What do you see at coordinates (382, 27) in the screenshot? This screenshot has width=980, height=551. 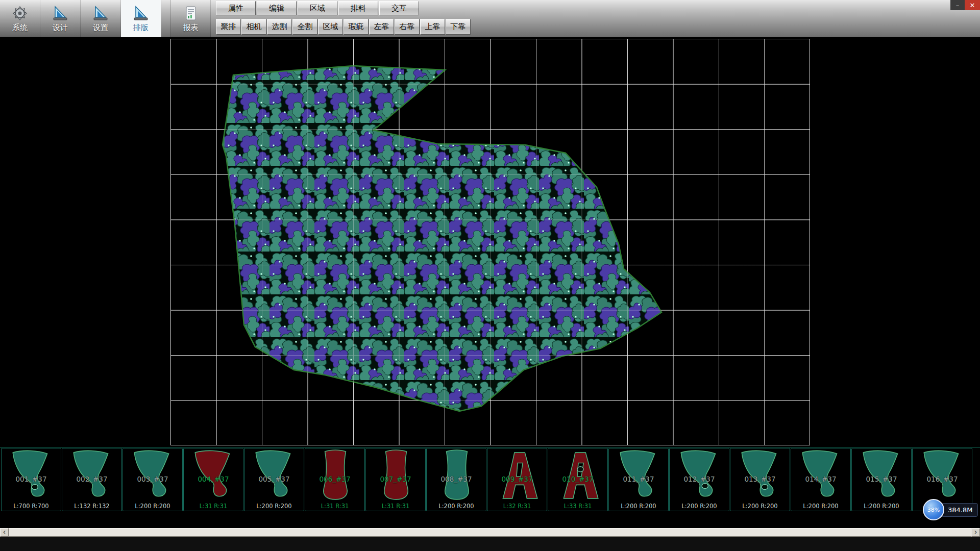 I see `btn-align-left: 左靠` at bounding box center [382, 27].